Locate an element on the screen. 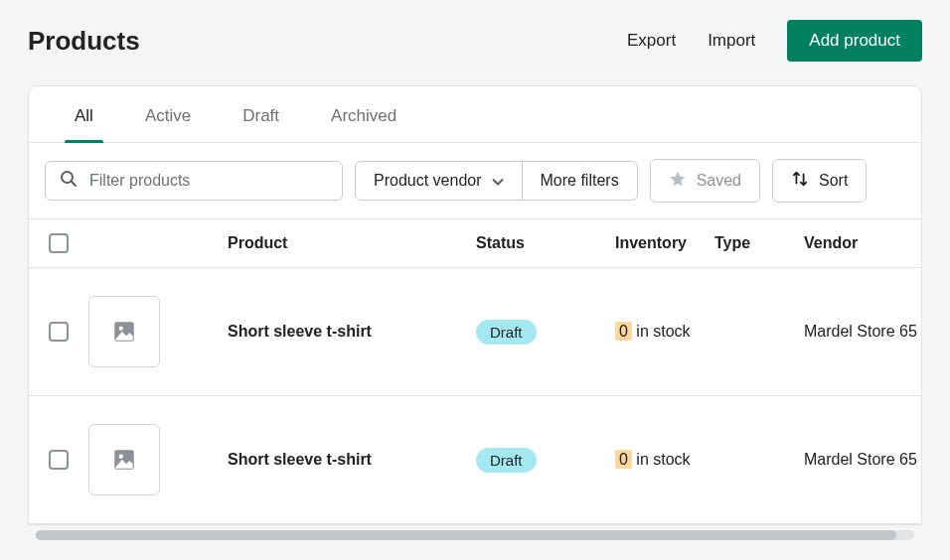 This screenshot has height=560, width=950. horizontal-scrollbar is located at coordinates (475, 535).